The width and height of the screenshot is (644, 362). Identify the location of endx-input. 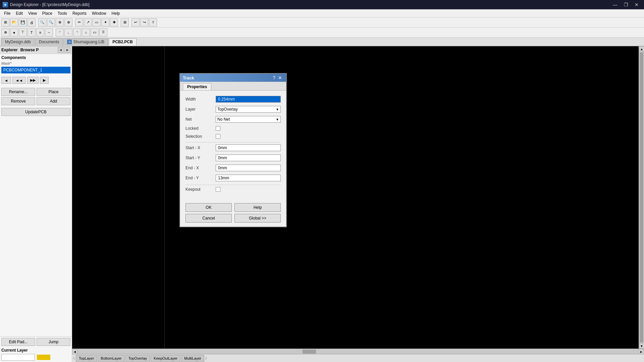
(248, 168).